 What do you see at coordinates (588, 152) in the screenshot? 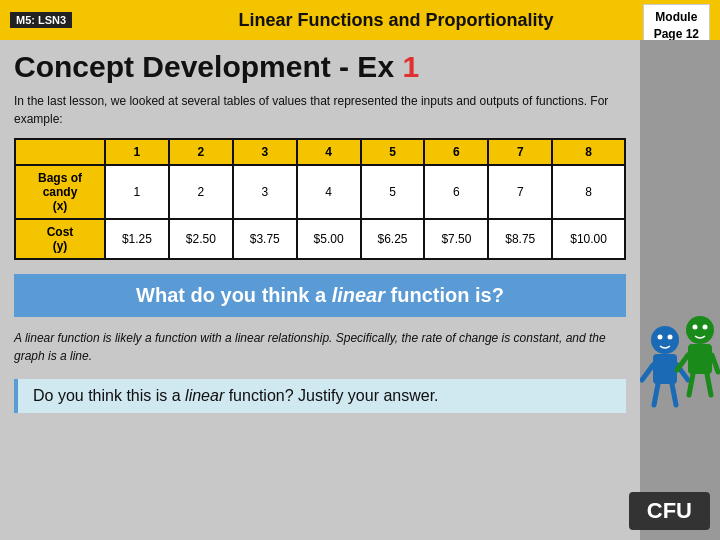
I see `col-header-8: 8` at bounding box center [588, 152].